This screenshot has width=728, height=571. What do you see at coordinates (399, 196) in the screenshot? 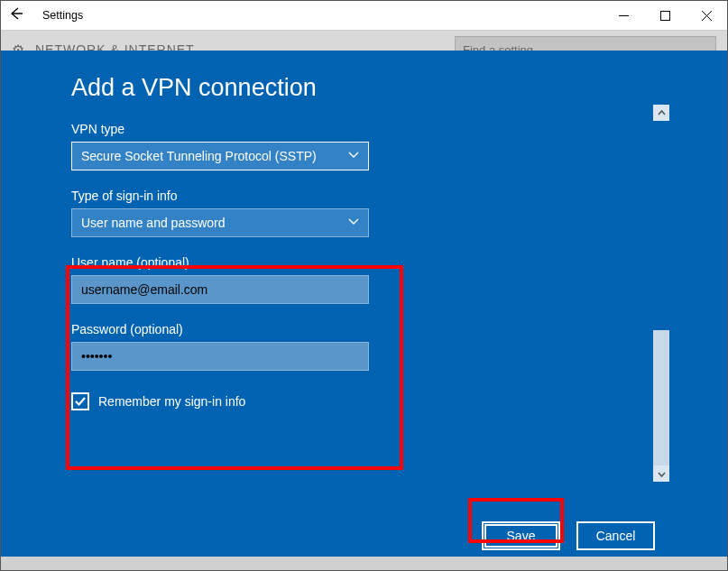
I see `signin-type-label: Type of sign-in info` at bounding box center [399, 196].